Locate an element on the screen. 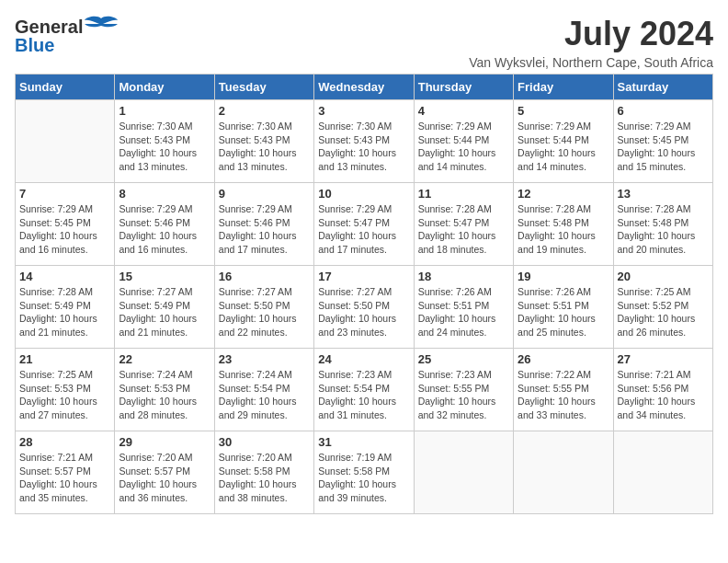 The width and height of the screenshot is (728, 563). day-info: Sunrise: 7:21 AMSunset: 5:56 PMDaylight:… is located at coordinates (664, 396).